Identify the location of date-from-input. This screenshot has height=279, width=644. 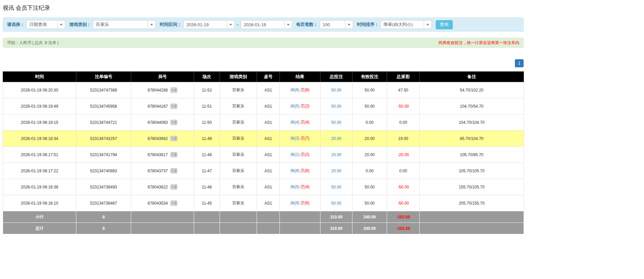
(205, 25).